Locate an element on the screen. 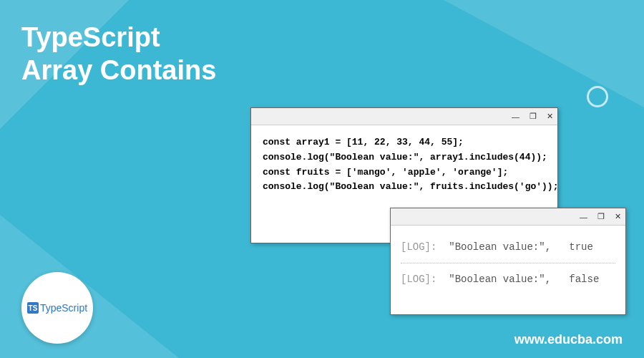 This screenshot has width=644, height=358. output-content: [LOG]: "Boolean value:", true [LOG]: "Bo… is located at coordinates (508, 263).